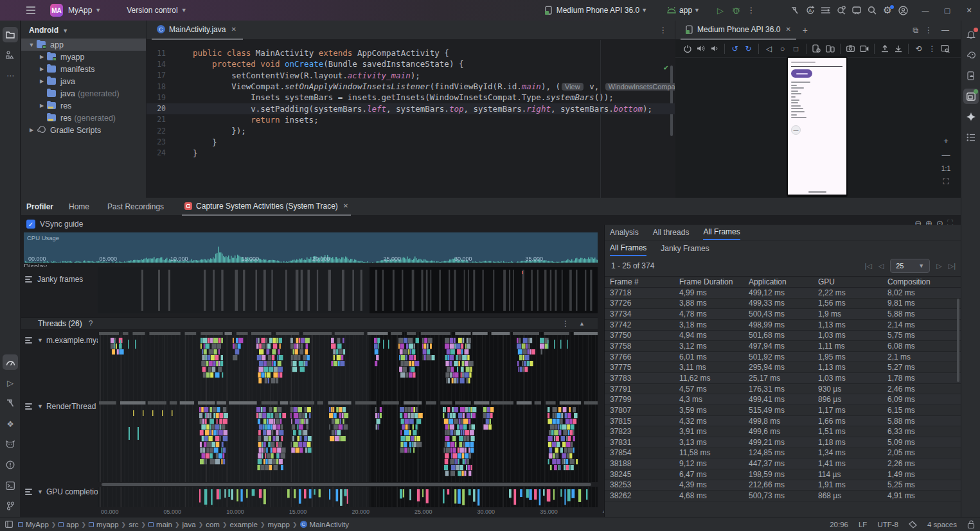 This screenshot has width=980, height=531. Describe the element at coordinates (817, 127) in the screenshot. I see `emulator-display: —` at that location.